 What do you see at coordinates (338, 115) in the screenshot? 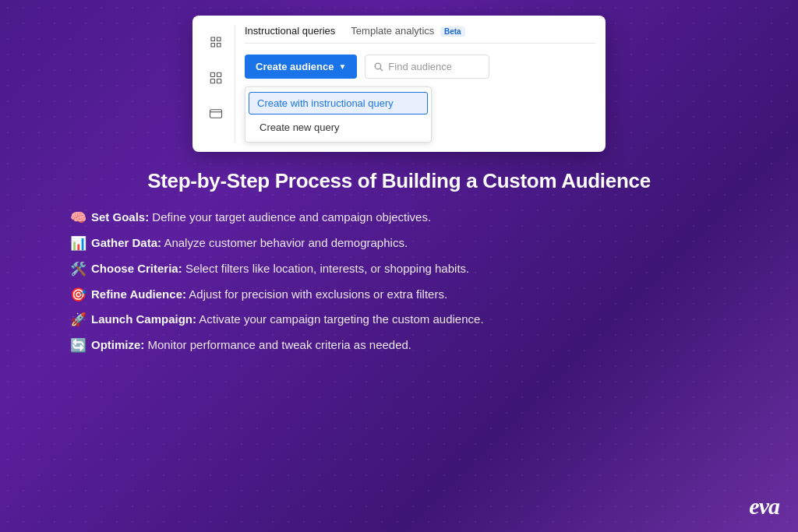
I see `create-audience-dropdown: Create with instructional query Create n…` at bounding box center [338, 115].